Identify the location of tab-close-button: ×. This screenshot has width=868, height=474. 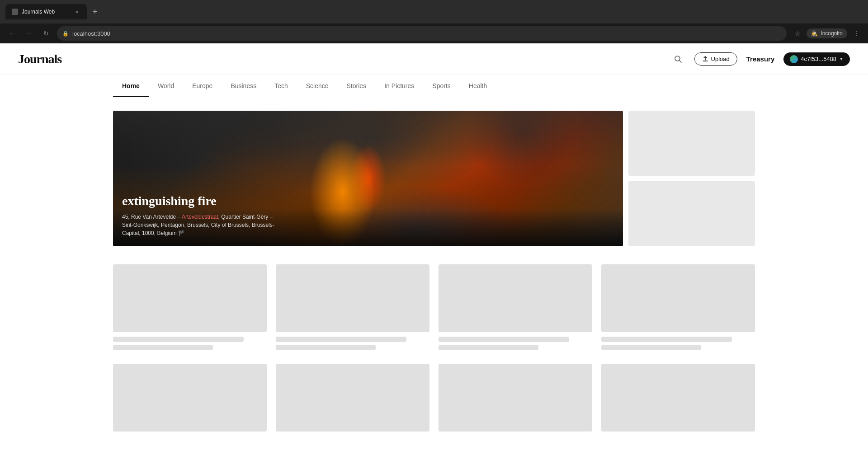
(77, 12).